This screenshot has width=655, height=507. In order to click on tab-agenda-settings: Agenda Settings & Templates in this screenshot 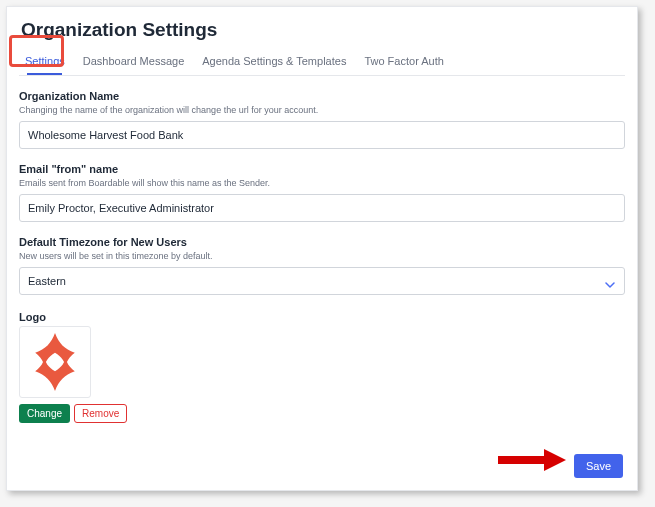, I will do `click(274, 63)`.